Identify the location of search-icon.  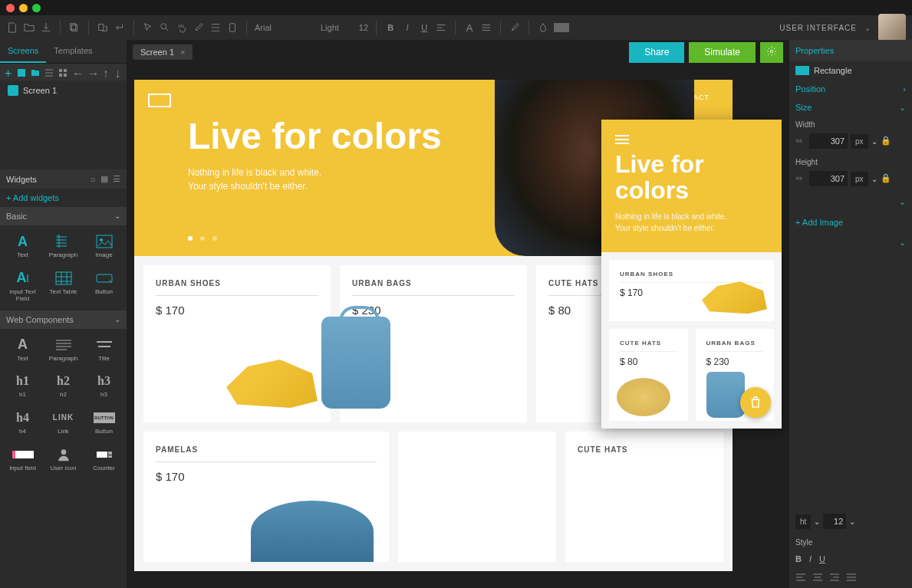
(165, 28).